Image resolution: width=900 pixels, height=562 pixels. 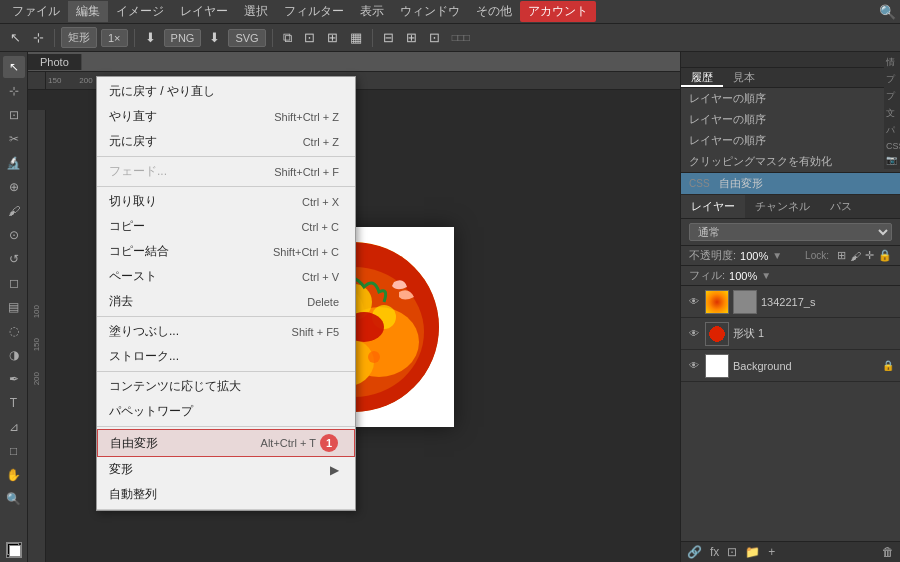 What do you see at coordinates (714, 552) in the screenshot?
I see `add-style-icon: fx` at bounding box center [714, 552].